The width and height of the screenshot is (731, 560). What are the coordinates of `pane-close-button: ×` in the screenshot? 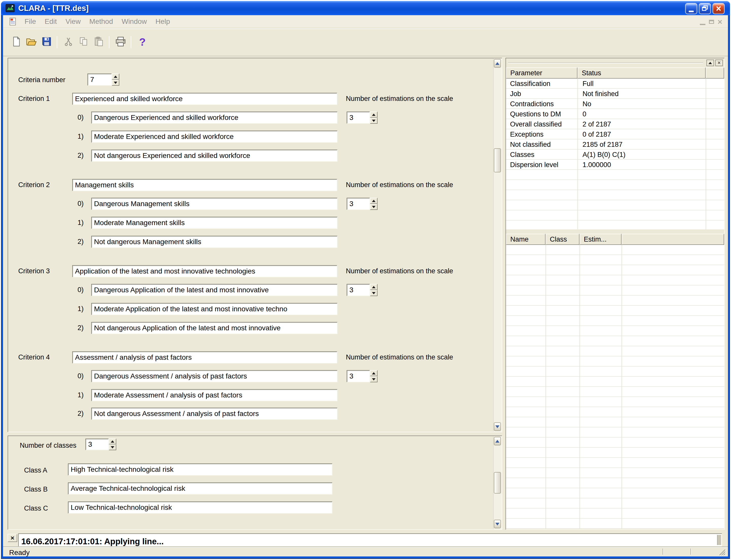 It's located at (719, 63).